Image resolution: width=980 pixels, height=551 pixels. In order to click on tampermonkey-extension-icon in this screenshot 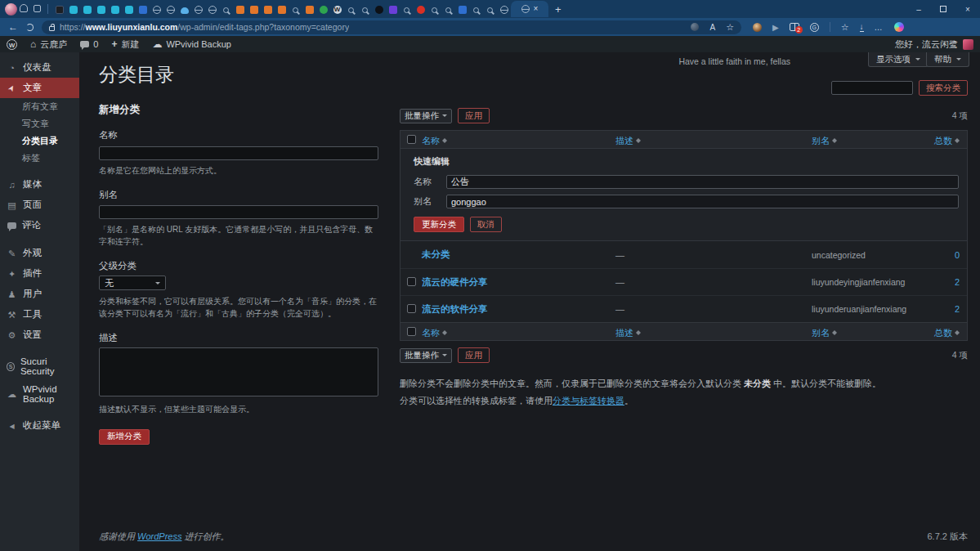, I will do `click(757, 28)`.